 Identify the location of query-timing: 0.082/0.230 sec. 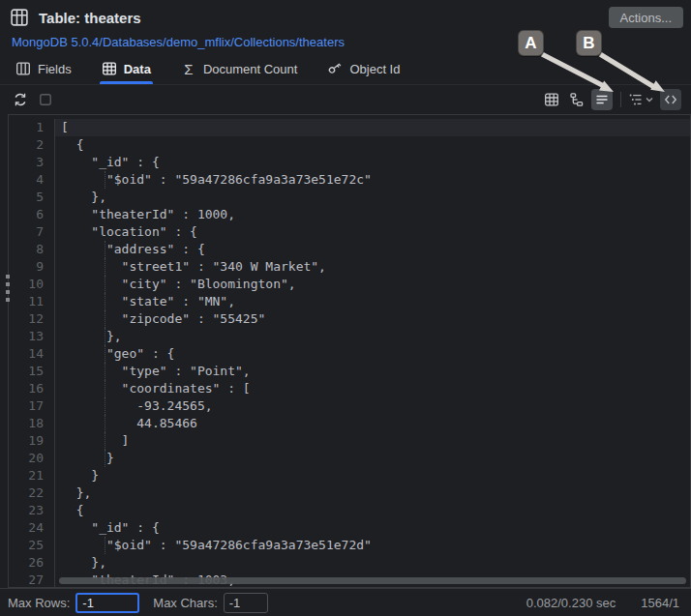
(571, 603).